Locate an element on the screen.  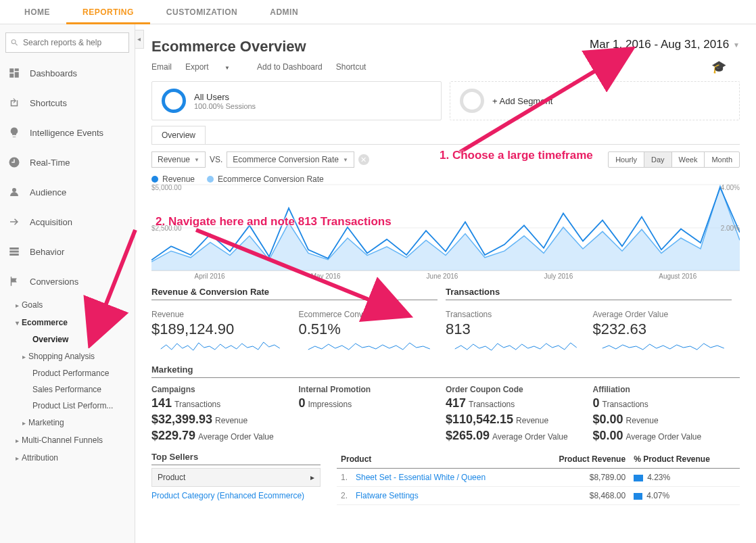
pct-bar is located at coordinates (638, 478).